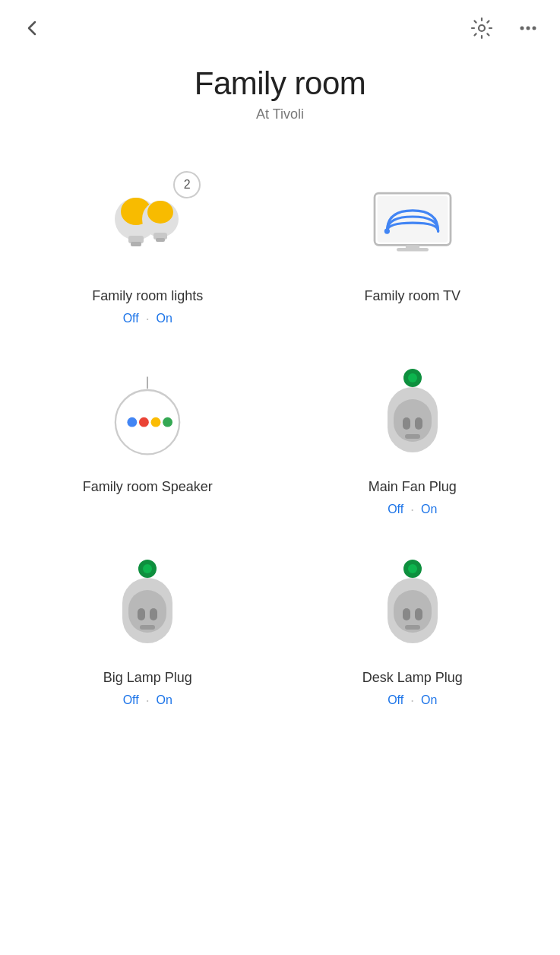 Image resolution: width=560 pixels, height=955 pixels. What do you see at coordinates (413, 606) in the screenshot?
I see `plug-icon-desk` at bounding box center [413, 606].